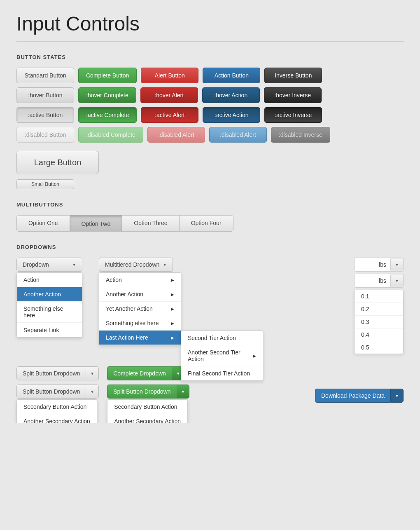 The height and width of the screenshot is (530, 420). I want to click on multibuttons-section: MULTIBUTTONS Option One Option Two Optio…, so click(210, 217).